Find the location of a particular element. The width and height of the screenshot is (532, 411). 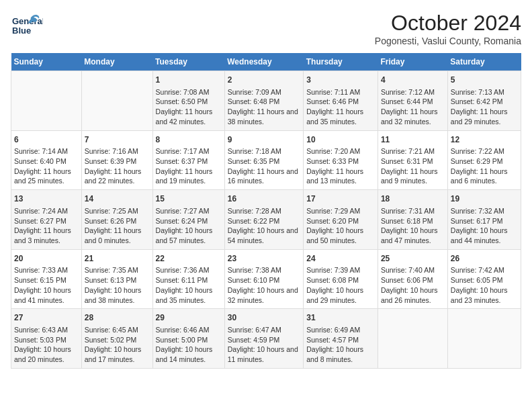

day-info: Sunrise: 7:35 AM Sunset: 6:13 PM Dayligh… is located at coordinates (117, 285).